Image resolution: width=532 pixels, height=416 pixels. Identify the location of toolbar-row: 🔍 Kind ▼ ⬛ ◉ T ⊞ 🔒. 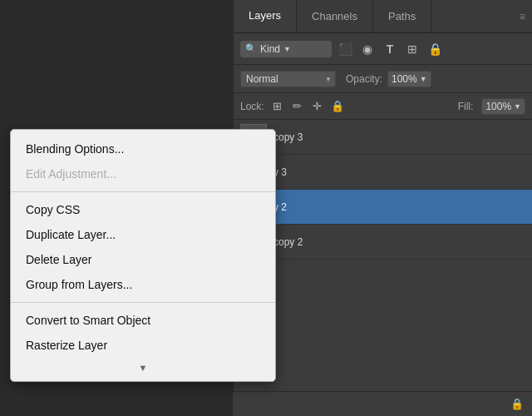
(382, 49).